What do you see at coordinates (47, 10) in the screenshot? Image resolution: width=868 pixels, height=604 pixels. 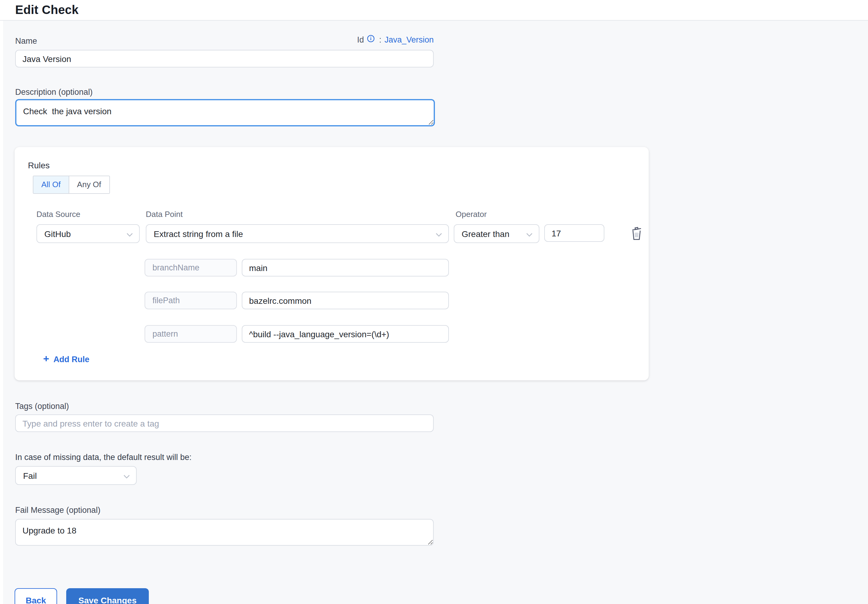 I see `page-title: Edit Check` at bounding box center [47, 10].